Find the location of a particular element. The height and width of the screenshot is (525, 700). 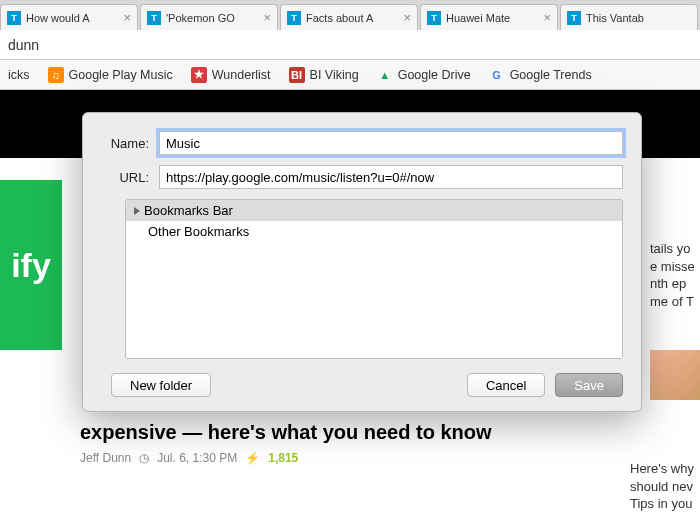

article-views: 1,815 is located at coordinates (283, 458).